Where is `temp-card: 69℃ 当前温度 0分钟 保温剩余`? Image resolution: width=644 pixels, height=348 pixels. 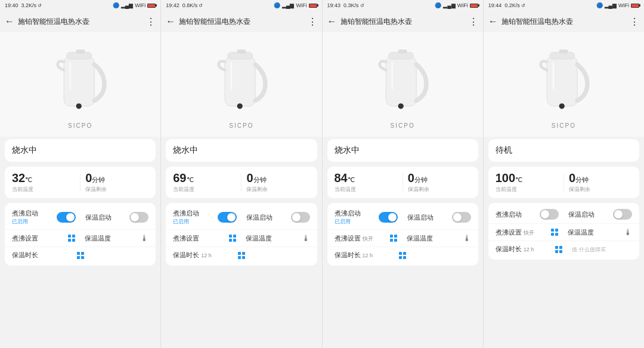
temp-card: 69℃ 当前温度 0分钟 保温剩余 is located at coordinates (241, 183).